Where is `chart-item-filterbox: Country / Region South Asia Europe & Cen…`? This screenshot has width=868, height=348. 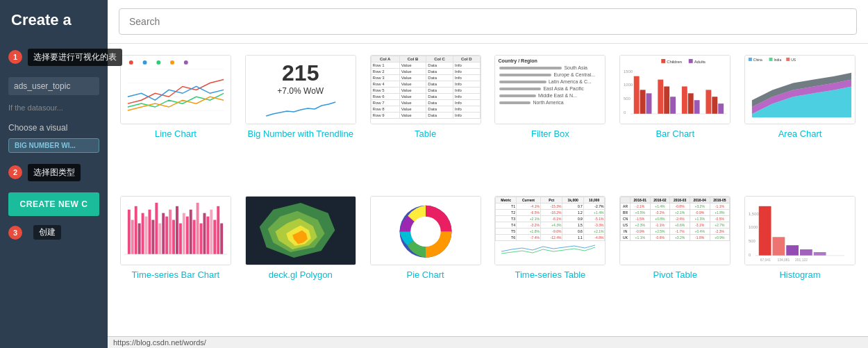 chart-item-filterbox: Country / Region South Asia Europe & Cen… is located at coordinates (550, 119).